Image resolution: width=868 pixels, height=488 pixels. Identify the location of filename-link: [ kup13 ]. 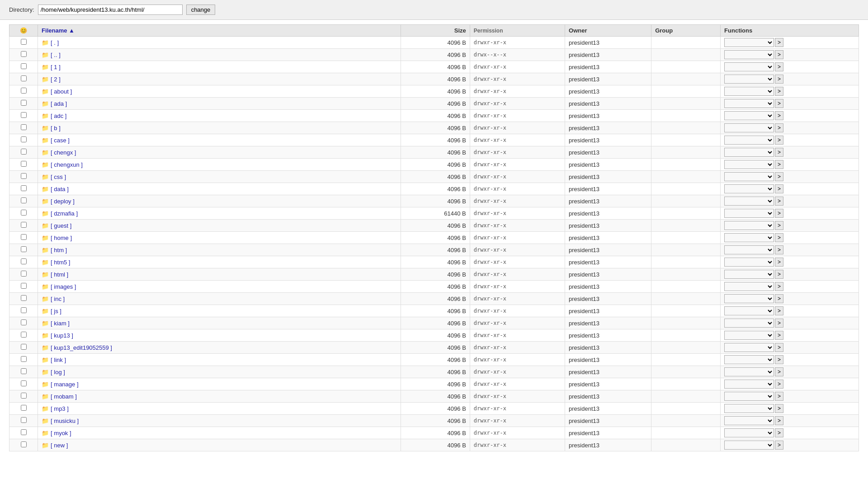
(62, 335).